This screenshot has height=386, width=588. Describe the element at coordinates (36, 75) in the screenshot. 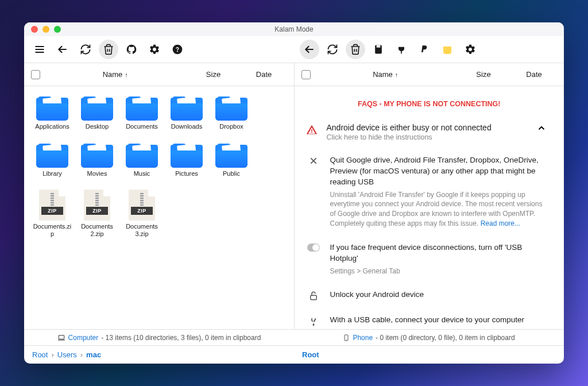

I see `select-all-checkbox` at that location.